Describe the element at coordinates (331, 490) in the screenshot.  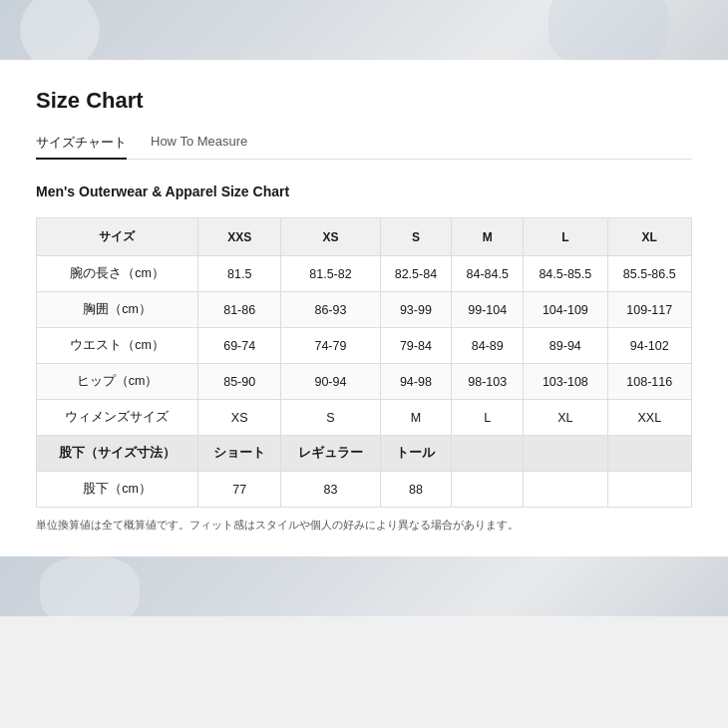
I see `table-cell: 83` at that location.